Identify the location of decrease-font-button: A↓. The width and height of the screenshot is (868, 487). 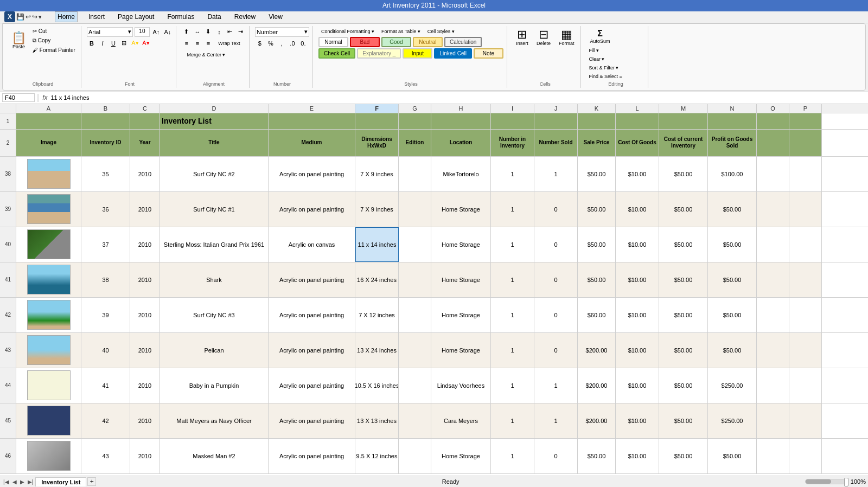
(168, 32).